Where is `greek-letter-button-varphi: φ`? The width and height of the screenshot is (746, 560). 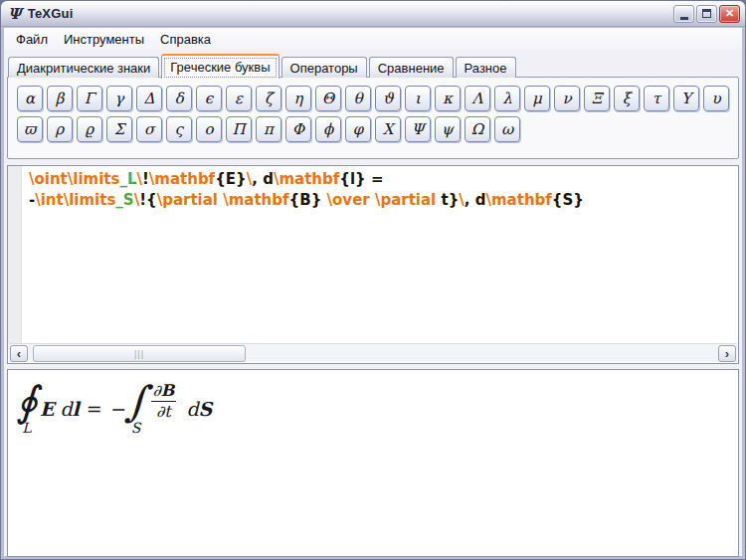 greek-letter-button-varphi: φ is located at coordinates (358, 129).